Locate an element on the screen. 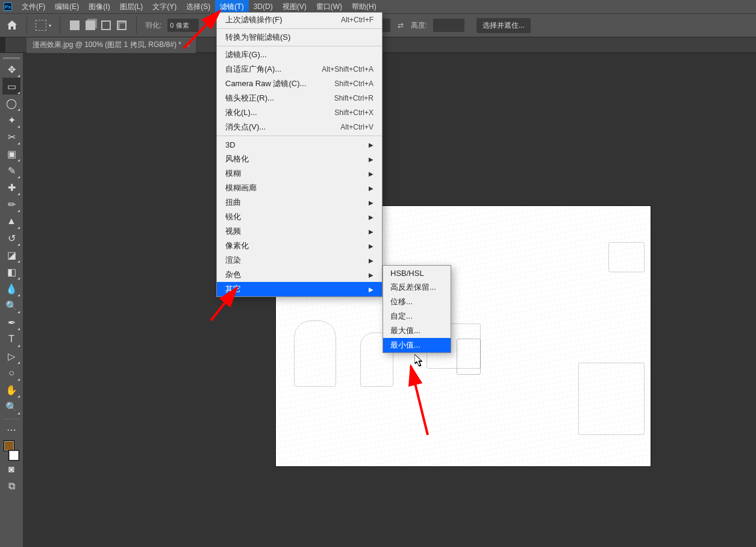  selection-subtract-icon is located at coordinates (106, 25).